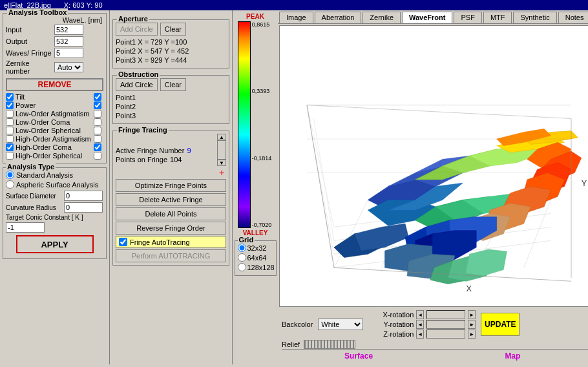  What do you see at coordinates (98, 147) in the screenshot?
I see `high-coma-check2` at bounding box center [98, 147].